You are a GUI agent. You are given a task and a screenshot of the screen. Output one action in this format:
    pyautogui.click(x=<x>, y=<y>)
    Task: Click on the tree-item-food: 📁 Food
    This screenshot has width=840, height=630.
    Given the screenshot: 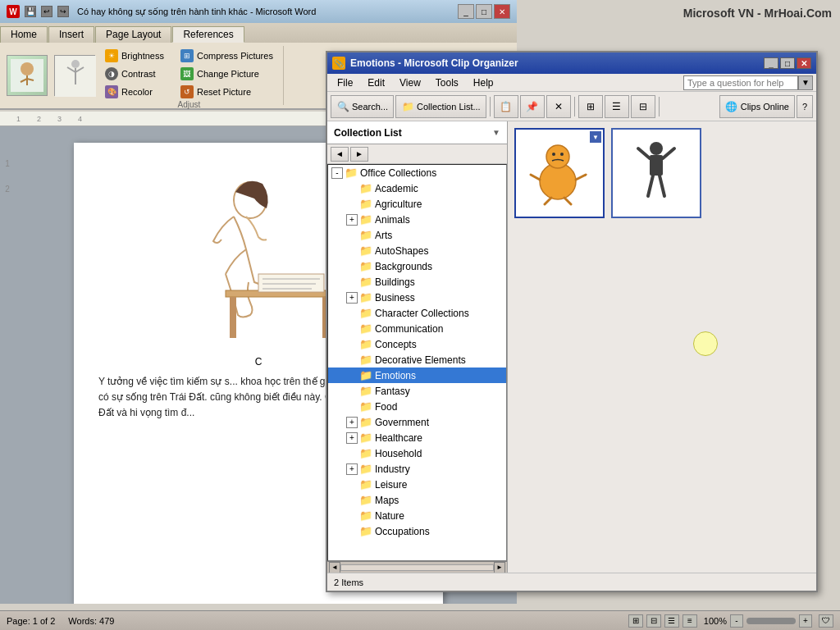 What is the action you would take?
    pyautogui.click(x=417, y=407)
    